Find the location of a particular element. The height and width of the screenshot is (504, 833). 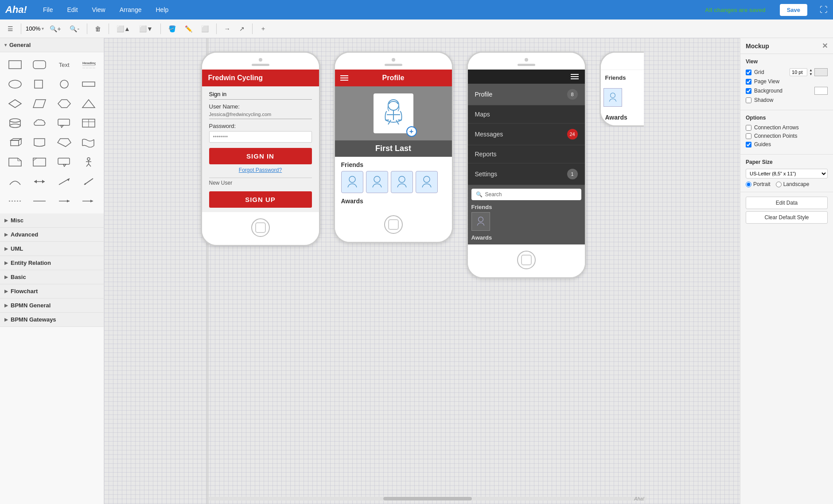

shape-rounded-rect is located at coordinates (40, 65).